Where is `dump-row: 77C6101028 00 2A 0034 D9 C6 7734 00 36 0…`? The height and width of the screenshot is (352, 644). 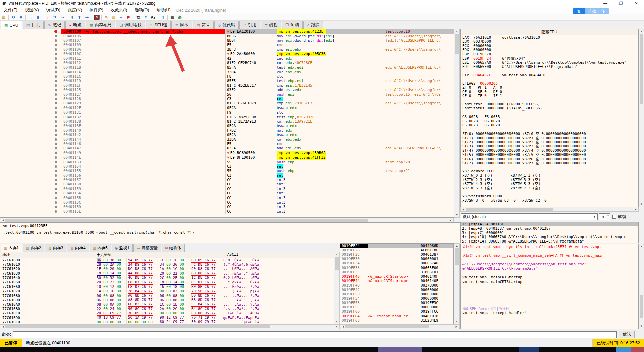
dump-row: 77C6101028 00 2A 0034 D9 C6 7734 00 36 0… is located at coordinates (167, 265).